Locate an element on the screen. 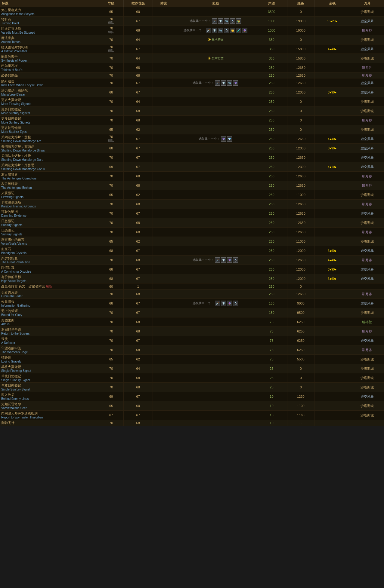  table-row: 单枚日怒徽记 Single Sunfury Signet 70 68 25 0 … is located at coordinates (192, 387).